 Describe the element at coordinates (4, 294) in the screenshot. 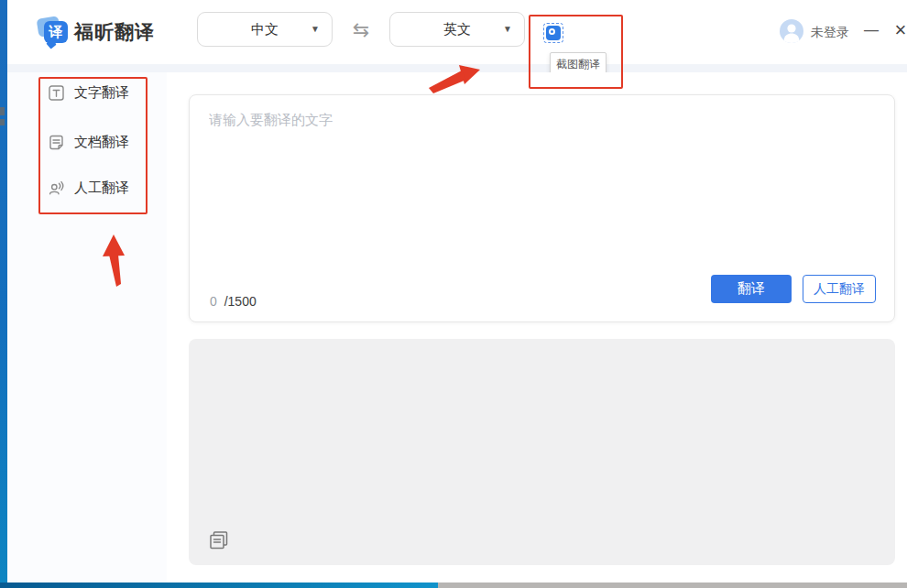

I see `window-edge-strip` at that location.